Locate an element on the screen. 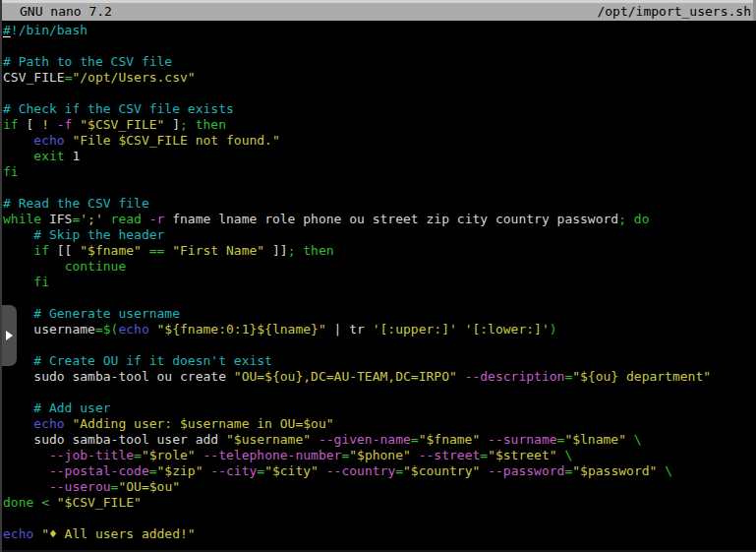 This screenshot has width=756, height=552. code-line: # Path to the CSV file is located at coordinates (379, 62).